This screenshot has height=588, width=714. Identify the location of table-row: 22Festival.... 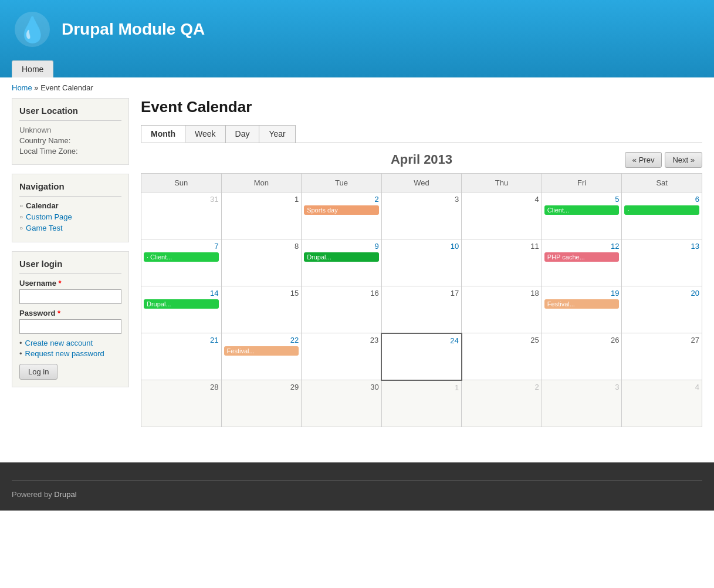
(262, 357).